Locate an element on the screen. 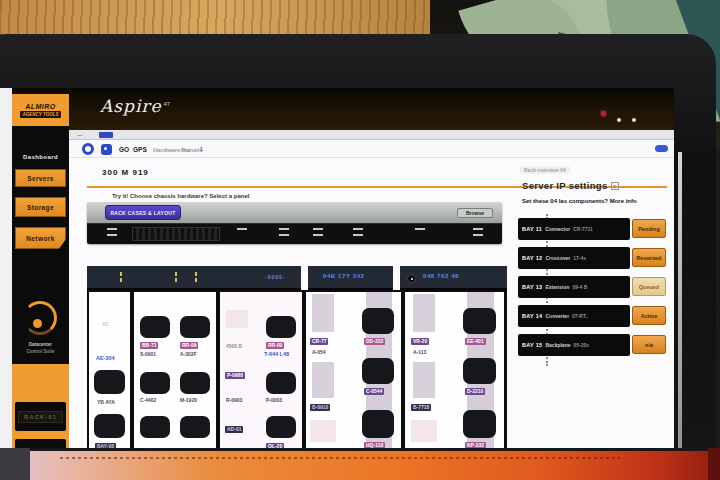 This screenshot has height=480, width=720. slot-label: M-1920 is located at coordinates (188, 400).